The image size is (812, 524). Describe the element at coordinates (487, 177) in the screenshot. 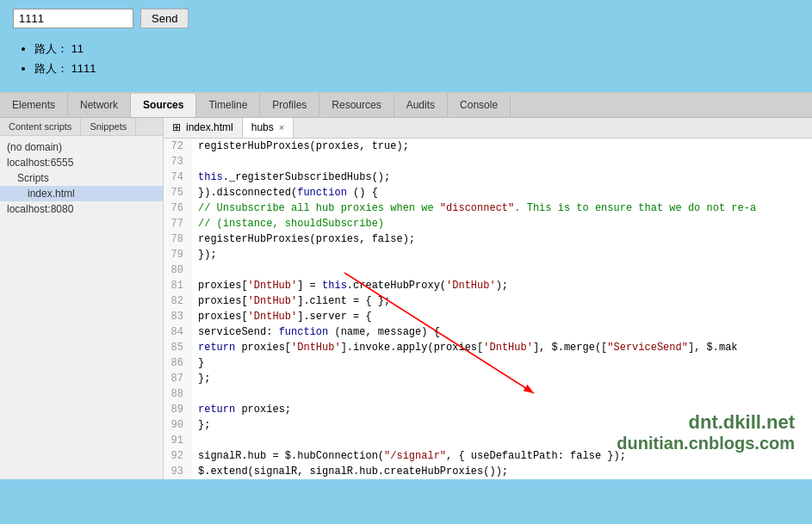

I see `code-line: 74 this._registerSubscribedHubs();` at that location.